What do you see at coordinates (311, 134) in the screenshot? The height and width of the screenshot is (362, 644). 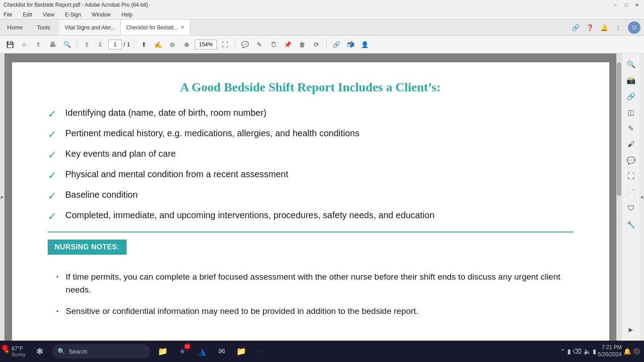 I see `checklist-item-2: ✓ Pertinent medical history, e.g. medica…` at bounding box center [311, 134].